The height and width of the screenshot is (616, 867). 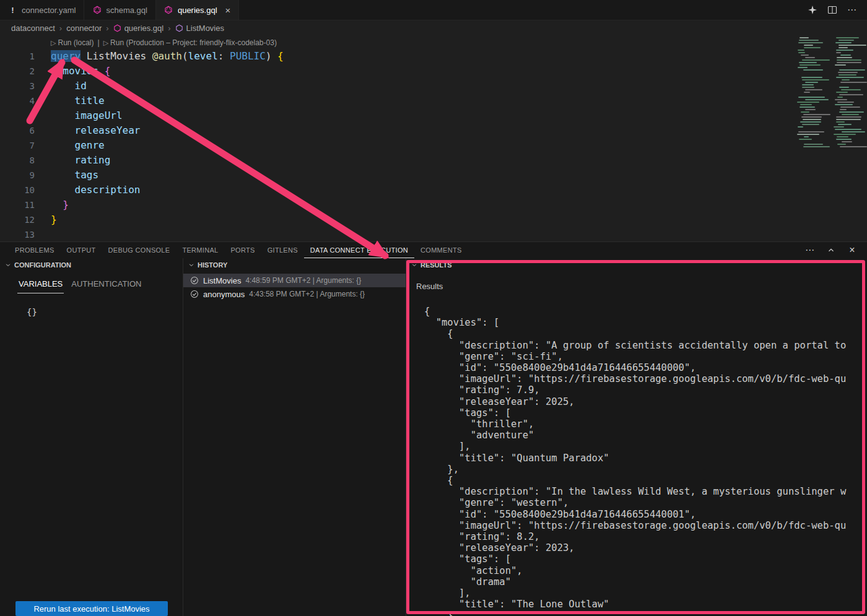 I want to click on codelens: ▷ Run (local) | ▷ Run (Production – Proj…, so click(x=163, y=43).